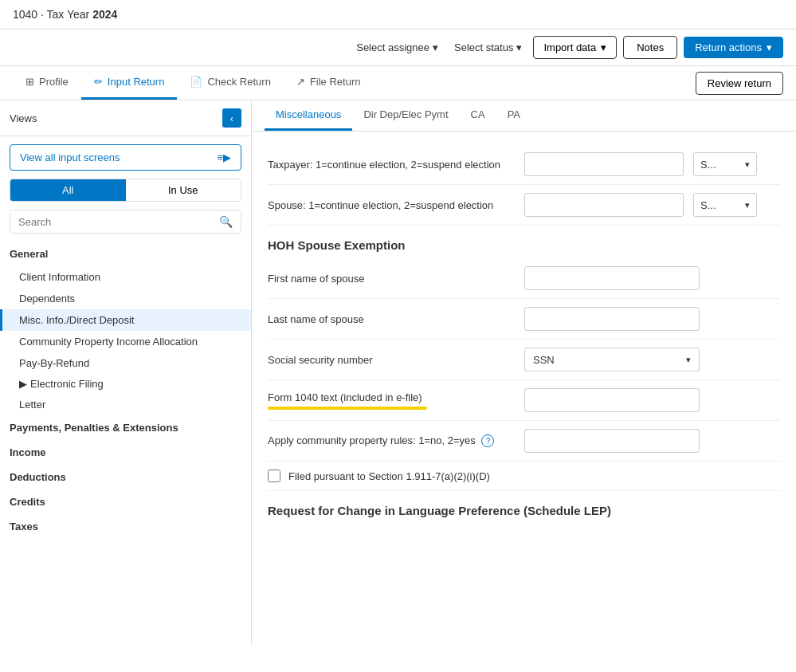  What do you see at coordinates (126, 384) in the screenshot?
I see `sidebar-item-electronic-filing: ▶ Electronic Filing` at bounding box center [126, 384].